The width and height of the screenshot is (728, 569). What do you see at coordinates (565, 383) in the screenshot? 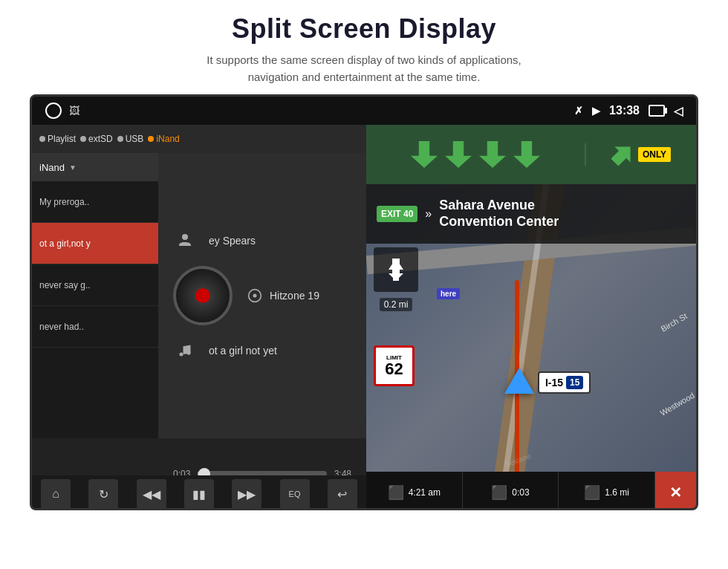
I see `highway-badge: I-15 15` at bounding box center [565, 383].